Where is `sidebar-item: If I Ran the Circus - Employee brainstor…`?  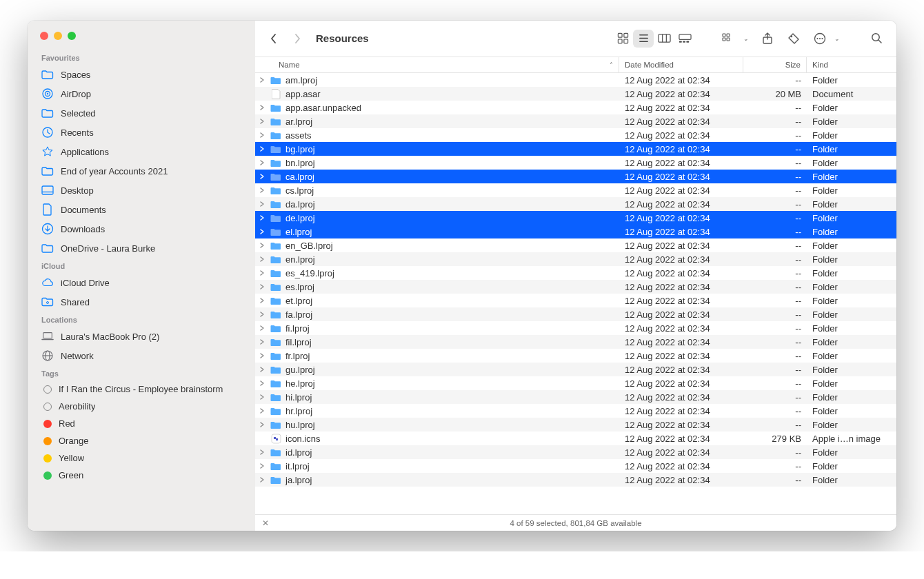 sidebar-item: If I Ran the Circus - Employee brainstor… is located at coordinates (141, 389).